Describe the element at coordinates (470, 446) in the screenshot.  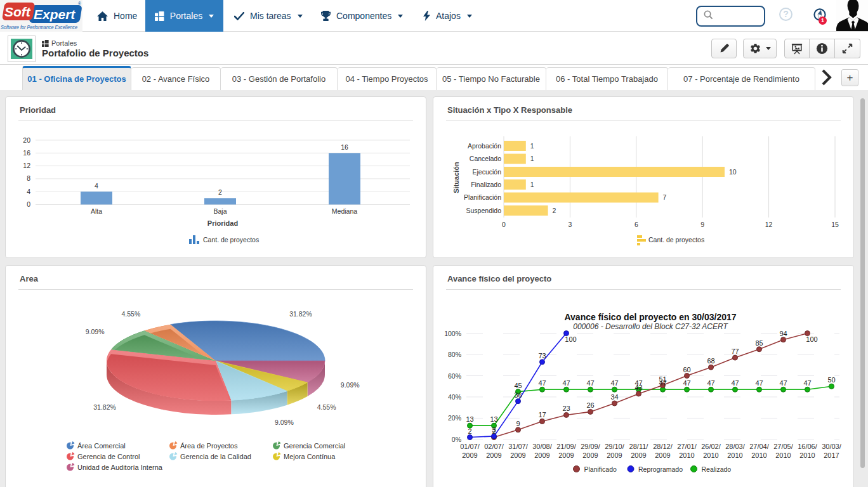
I see `svg-text: 01/07/` at that location.